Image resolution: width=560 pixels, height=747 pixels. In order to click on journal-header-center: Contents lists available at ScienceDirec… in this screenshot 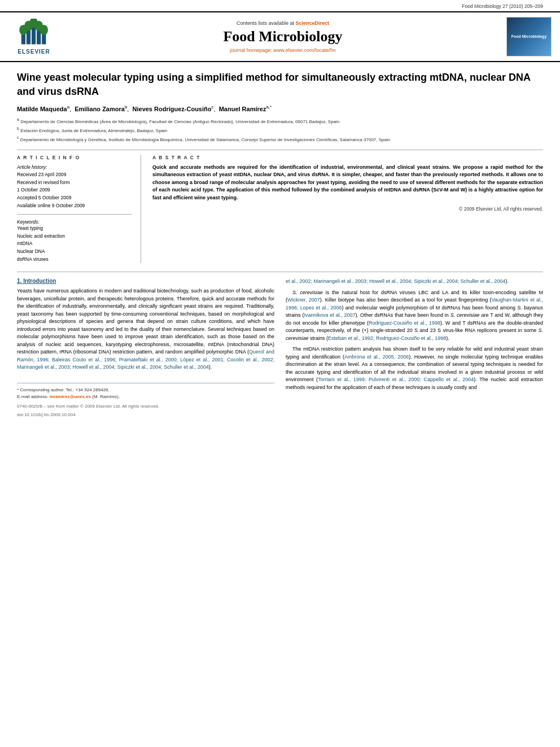, I will do `click(283, 37)`.